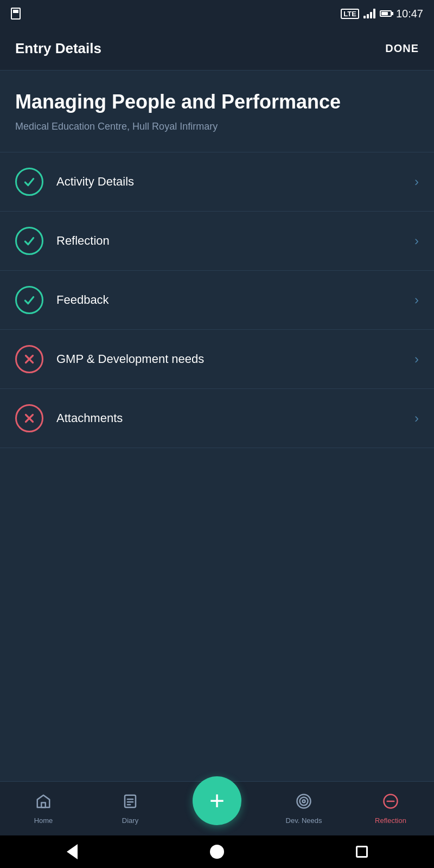 This screenshot has width=434, height=868. I want to click on target-icon, so click(304, 803).